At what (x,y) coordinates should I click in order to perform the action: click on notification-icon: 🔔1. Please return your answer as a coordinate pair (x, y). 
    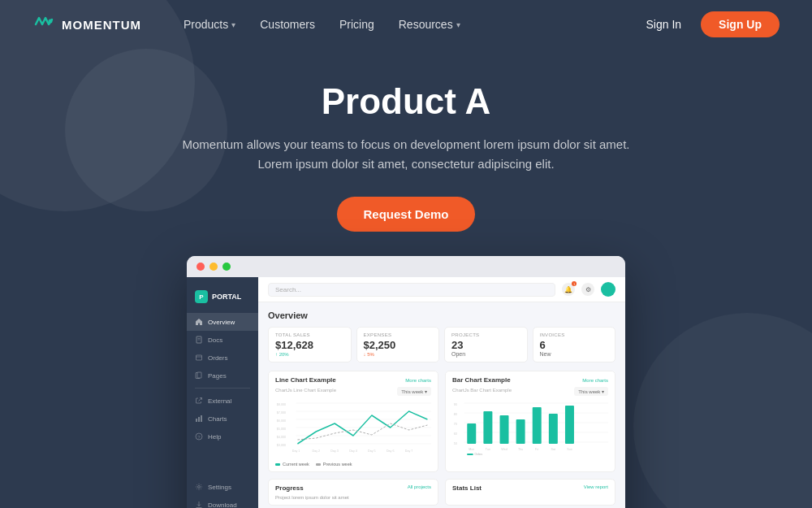
    Looking at the image, I should click on (568, 289).